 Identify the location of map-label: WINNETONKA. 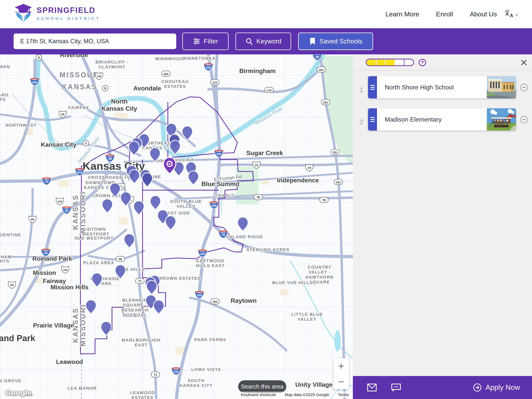
(199, 58).